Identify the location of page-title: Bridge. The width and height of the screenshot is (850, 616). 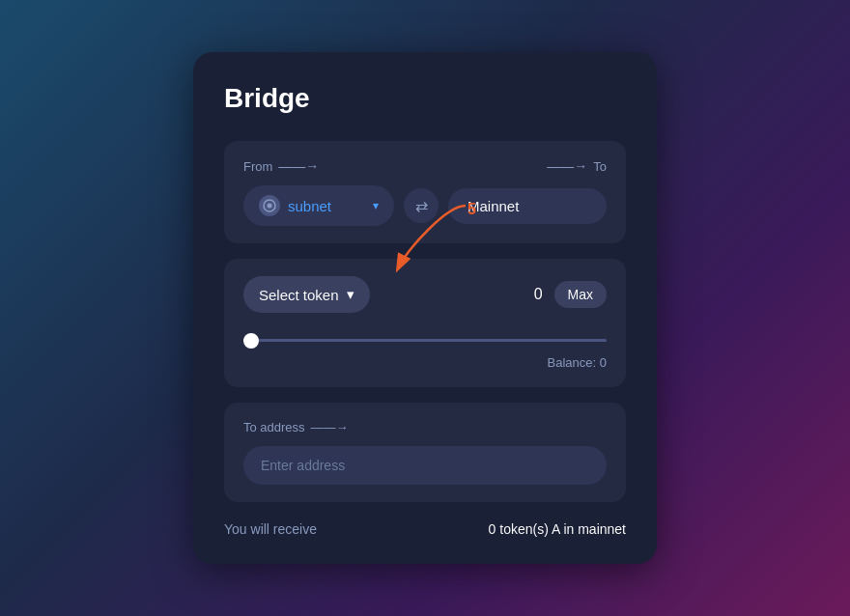
(425, 98).